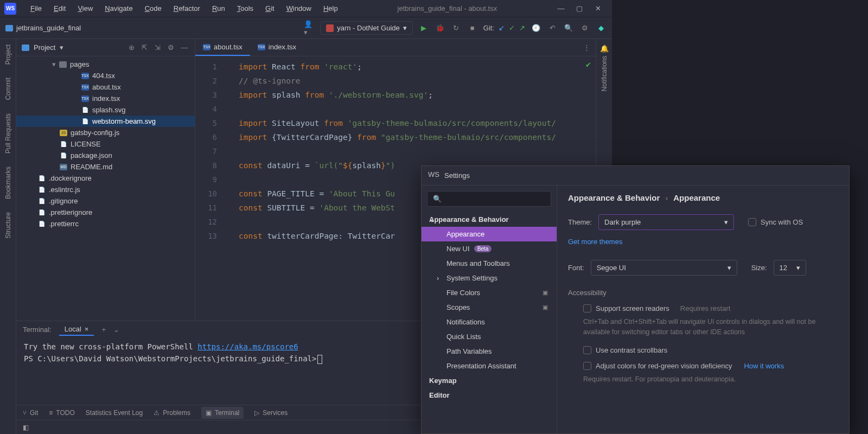 The width and height of the screenshot is (868, 434). Describe the element at coordinates (489, 248) in the screenshot. I see `settings-item-new-ui: New UIBeta` at that location.